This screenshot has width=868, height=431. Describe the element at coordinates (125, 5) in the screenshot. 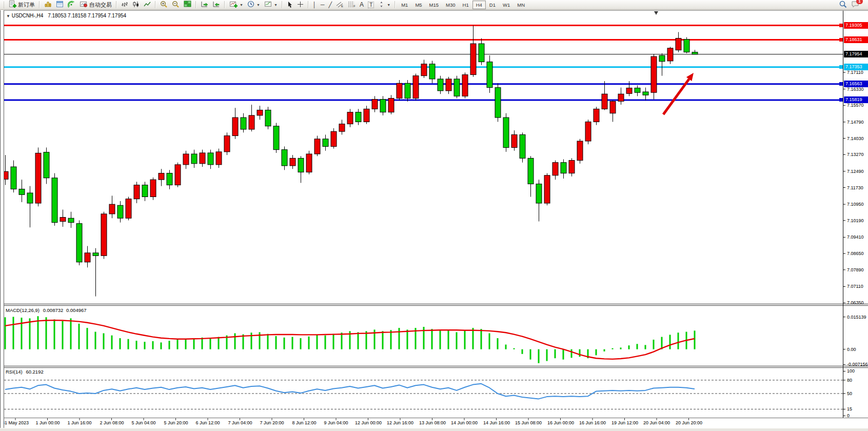

I see `chart-bars-button` at that location.